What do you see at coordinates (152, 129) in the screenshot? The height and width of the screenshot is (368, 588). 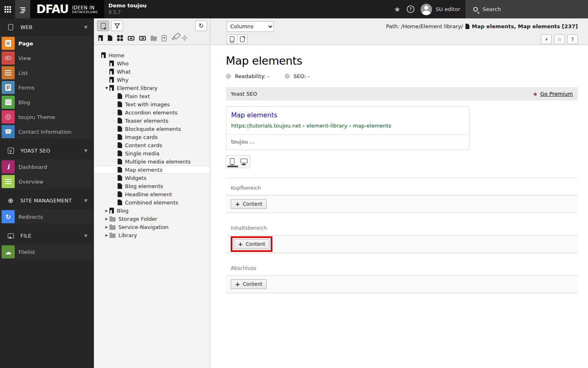 I see `tree-node: Blockquote elements` at bounding box center [152, 129].